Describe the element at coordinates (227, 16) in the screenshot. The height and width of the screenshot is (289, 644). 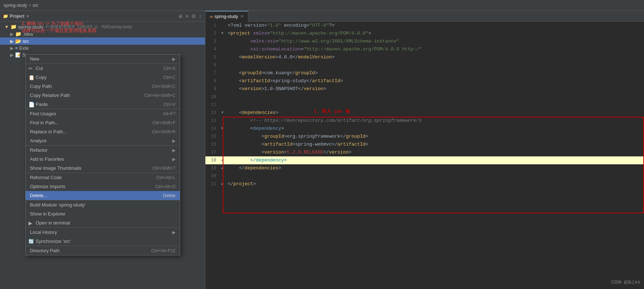
I see `tab-spring-study: m spring-study ✕` at that location.